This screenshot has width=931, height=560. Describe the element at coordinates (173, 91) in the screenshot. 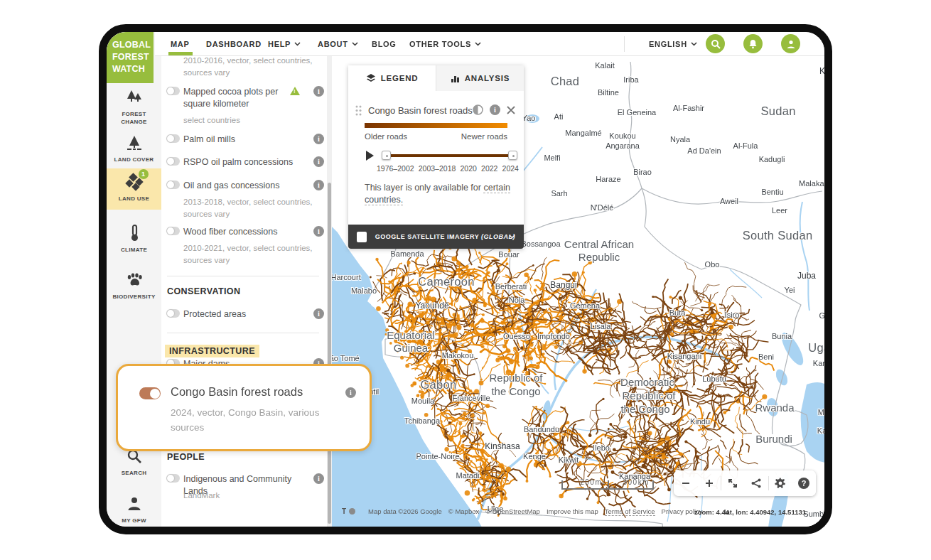

I see `toggle-mapped-cocoa-plots-per-square-kilometer` at that location.